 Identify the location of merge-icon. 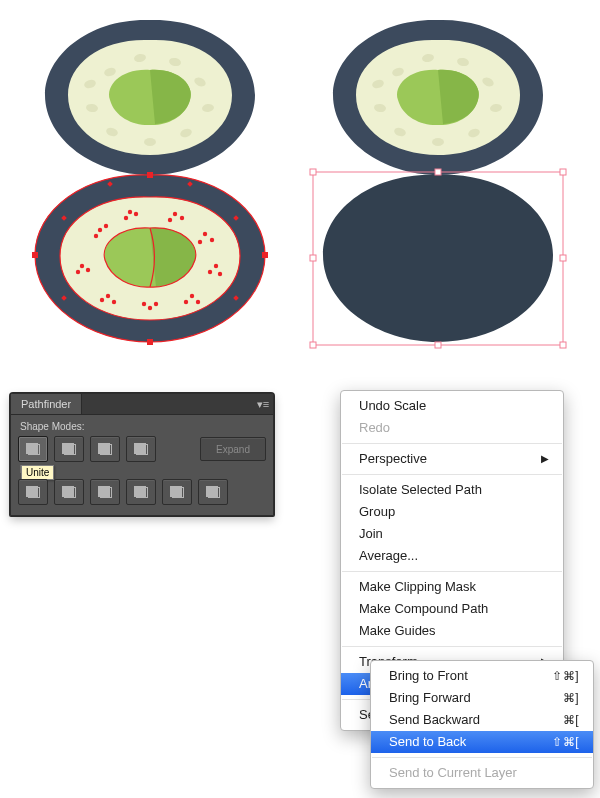
(105, 492).